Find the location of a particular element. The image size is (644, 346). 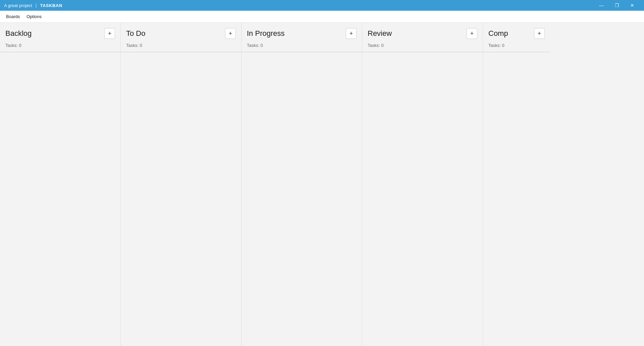

column-header-todo: To Do + is located at coordinates (181, 32).